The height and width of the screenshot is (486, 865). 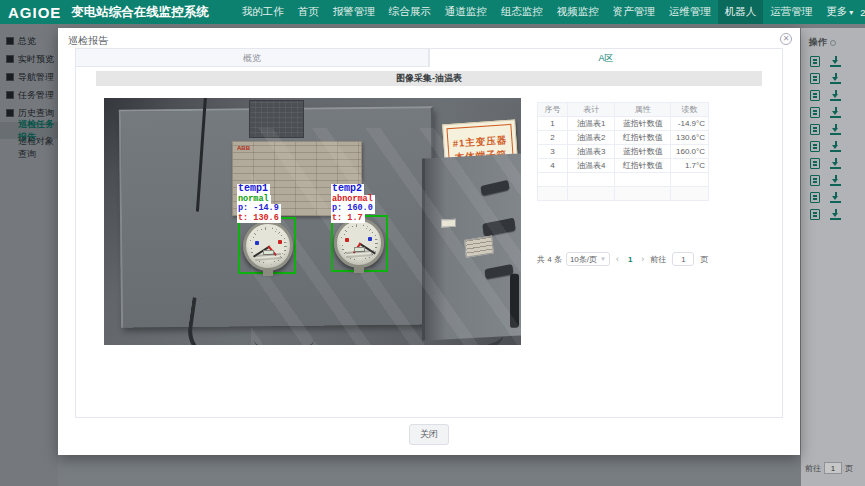 I want to click on cell-seq: 3, so click(x=553, y=152).